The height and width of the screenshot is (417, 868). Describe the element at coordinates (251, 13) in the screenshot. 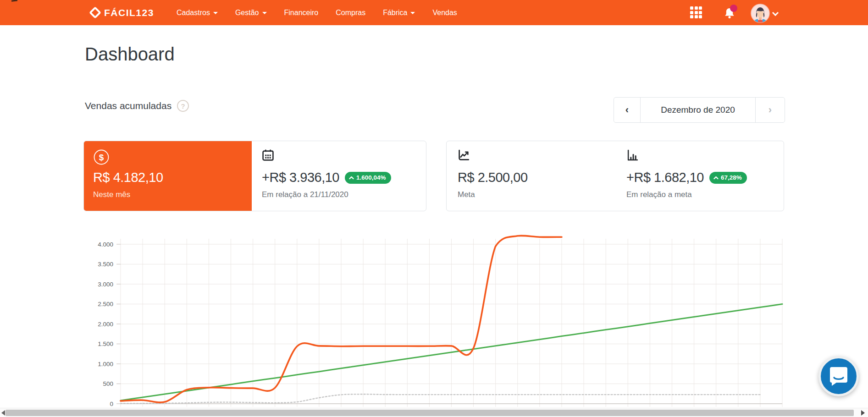

I see `nav-item-gestao: Gestão` at that location.